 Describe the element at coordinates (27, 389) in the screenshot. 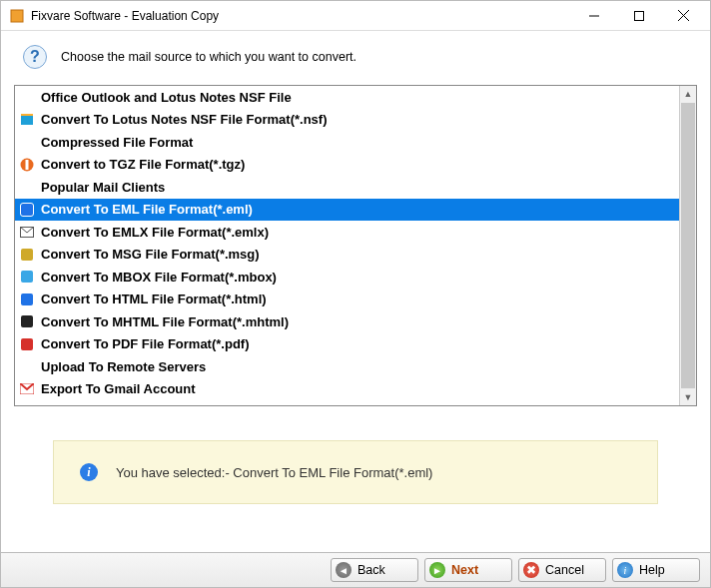

I see `gmail-icon` at that location.